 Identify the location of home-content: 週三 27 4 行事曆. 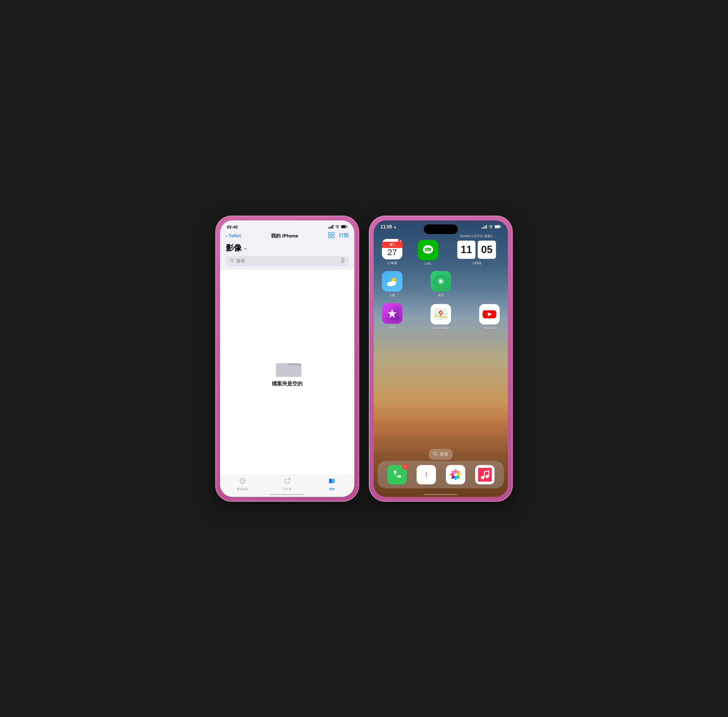
(441, 280).